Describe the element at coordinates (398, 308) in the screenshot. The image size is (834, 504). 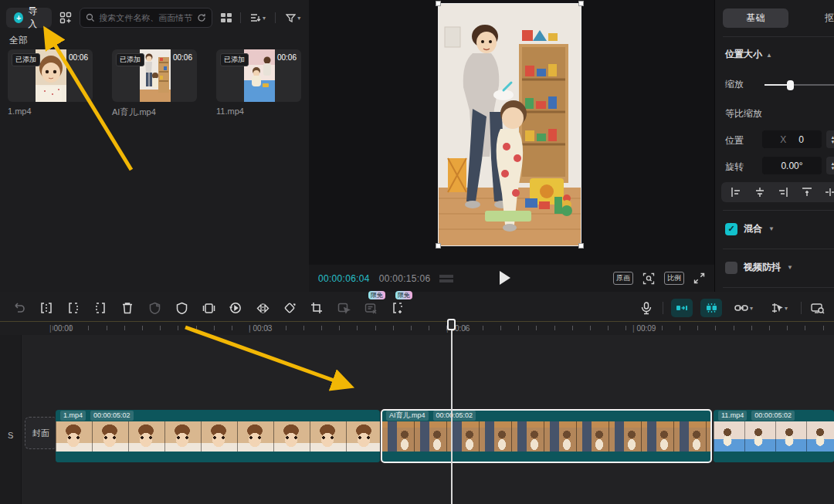
I see `freeze-add-icon: 限免` at that location.